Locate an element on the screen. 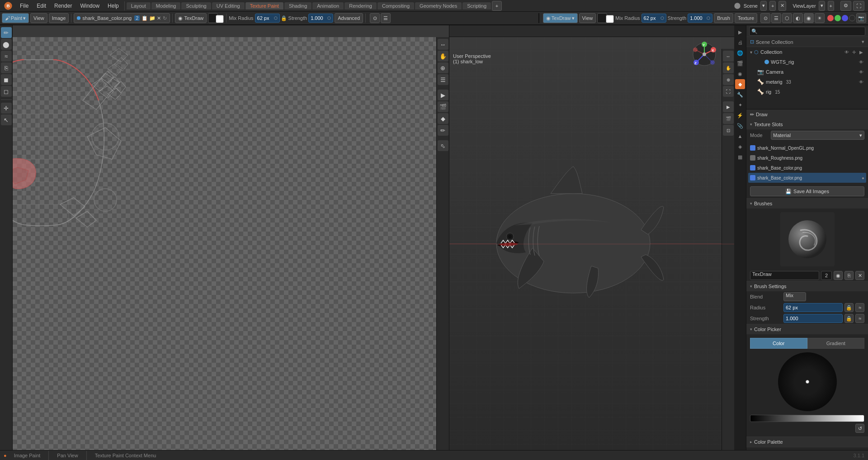 The height and width of the screenshot is (460, 868). tab-sculpting: Sculpting is located at coordinates (196, 6).